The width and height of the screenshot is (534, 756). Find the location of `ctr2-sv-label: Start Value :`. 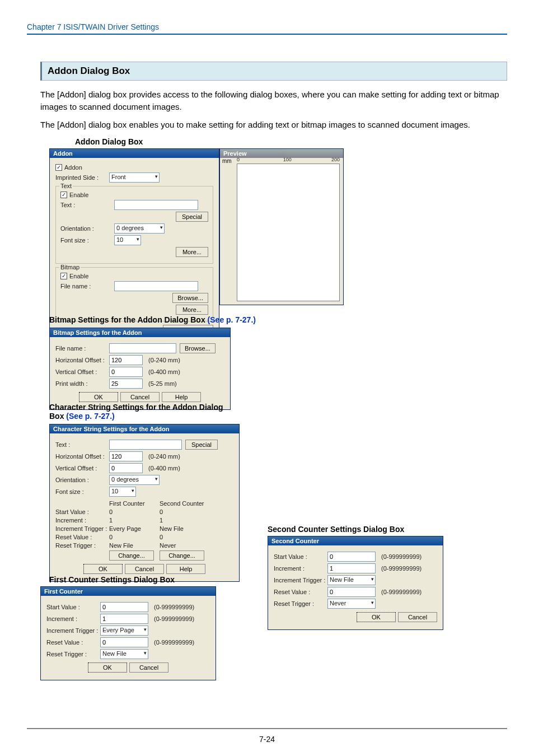

ctr2-sv-label: Start Value : is located at coordinates (301, 557).